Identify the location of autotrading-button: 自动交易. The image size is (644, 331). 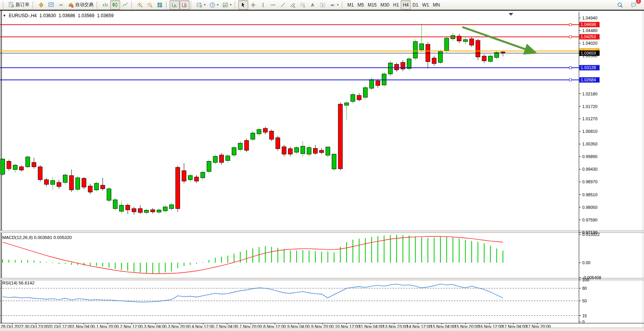
(81, 5).